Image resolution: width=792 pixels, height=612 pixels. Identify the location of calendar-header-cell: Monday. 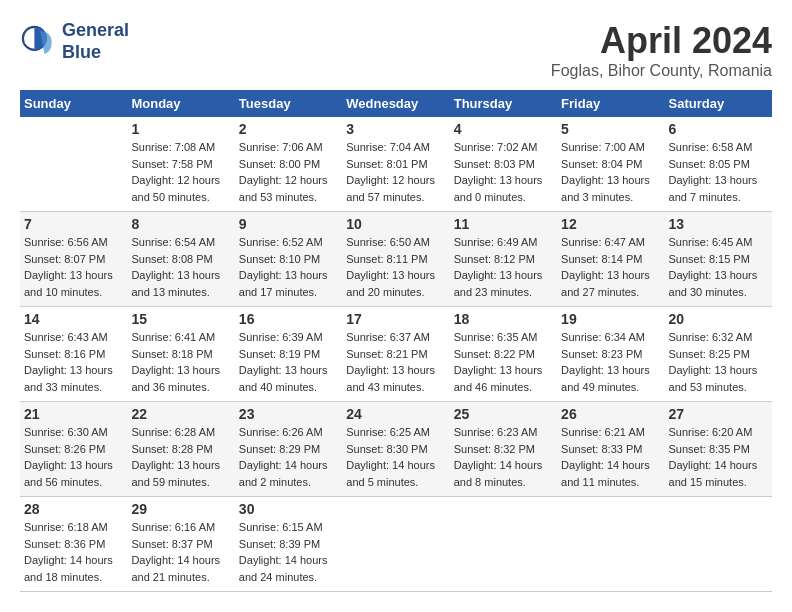
(180, 104).